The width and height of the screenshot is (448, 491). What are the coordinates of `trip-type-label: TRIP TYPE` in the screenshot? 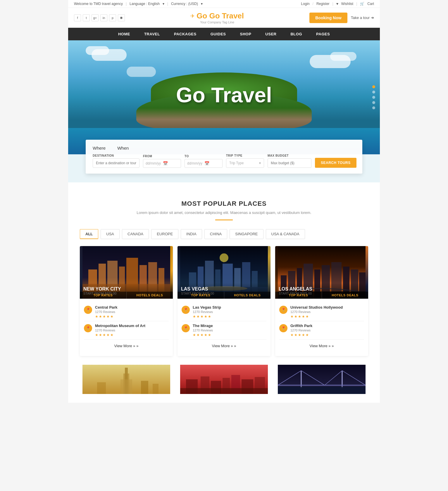 It's located at (245, 155).